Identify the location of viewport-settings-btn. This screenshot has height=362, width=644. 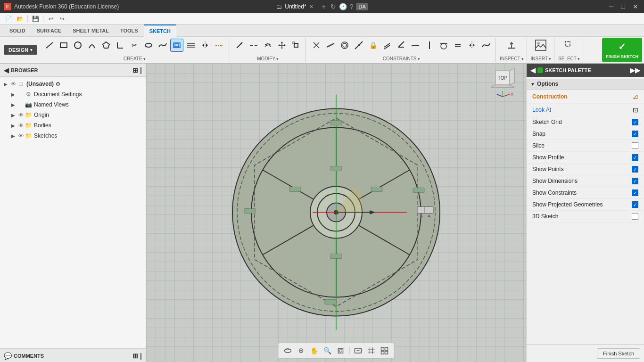
(385, 351).